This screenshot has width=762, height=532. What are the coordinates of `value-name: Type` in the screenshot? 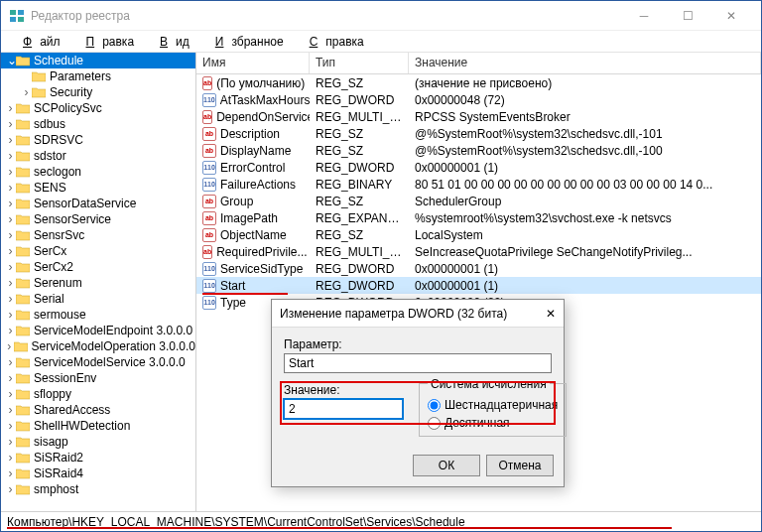 It's located at (233, 303).